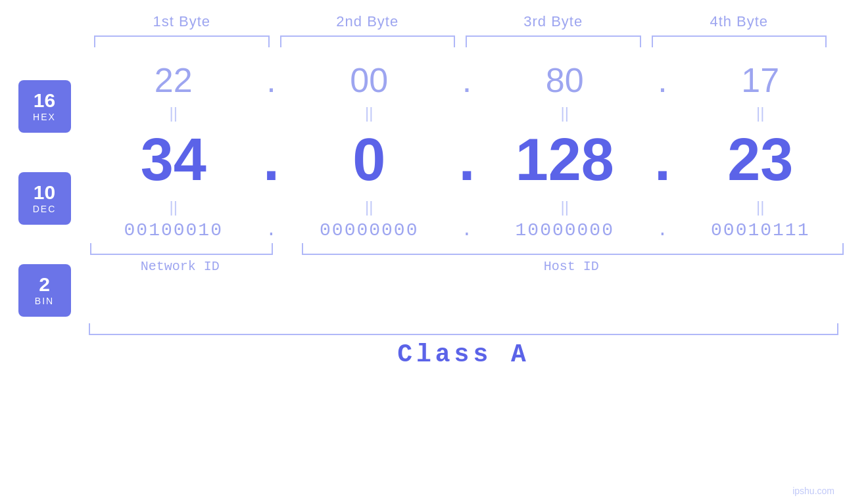  Describe the element at coordinates (467, 207) in the screenshot. I see `eq-row-2: || || || ||` at that location.